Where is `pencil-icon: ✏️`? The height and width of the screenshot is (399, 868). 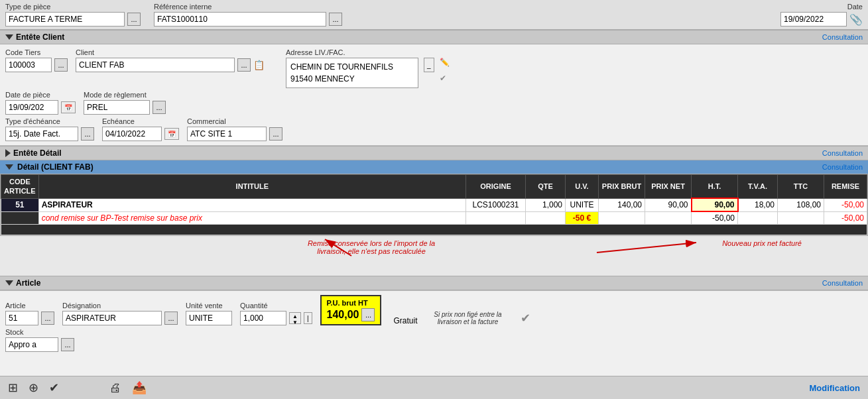 pencil-icon: ✏️ is located at coordinates (444, 62).